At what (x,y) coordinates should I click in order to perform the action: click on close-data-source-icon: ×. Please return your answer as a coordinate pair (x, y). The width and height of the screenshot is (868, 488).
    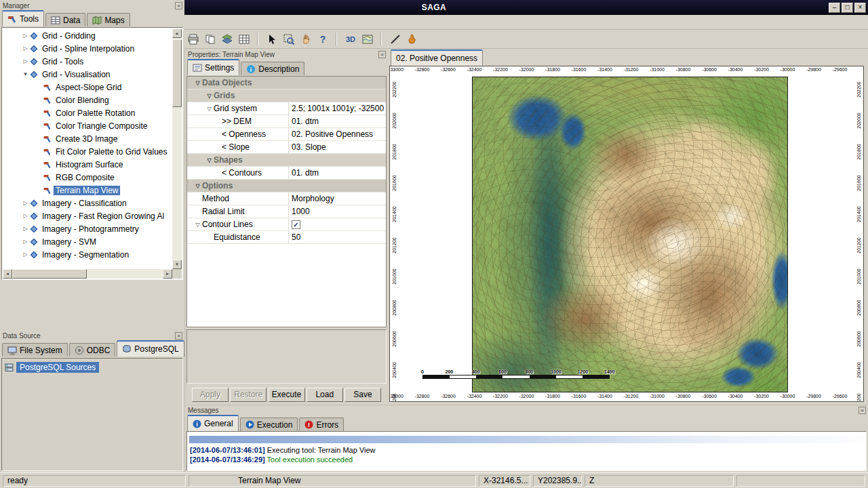
    Looking at the image, I should click on (179, 336).